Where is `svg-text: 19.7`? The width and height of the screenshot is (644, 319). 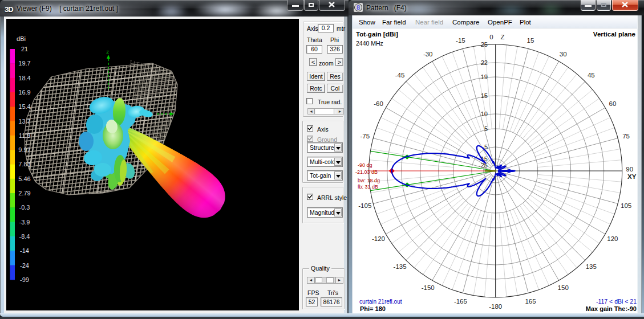
svg-text: 19.7 is located at coordinates (24, 63).